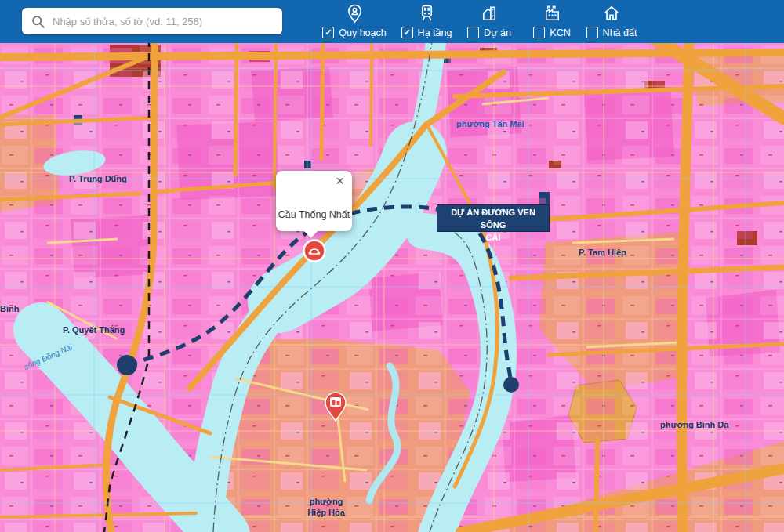  Describe the element at coordinates (426, 13) in the screenshot. I see `train-icon` at that location.